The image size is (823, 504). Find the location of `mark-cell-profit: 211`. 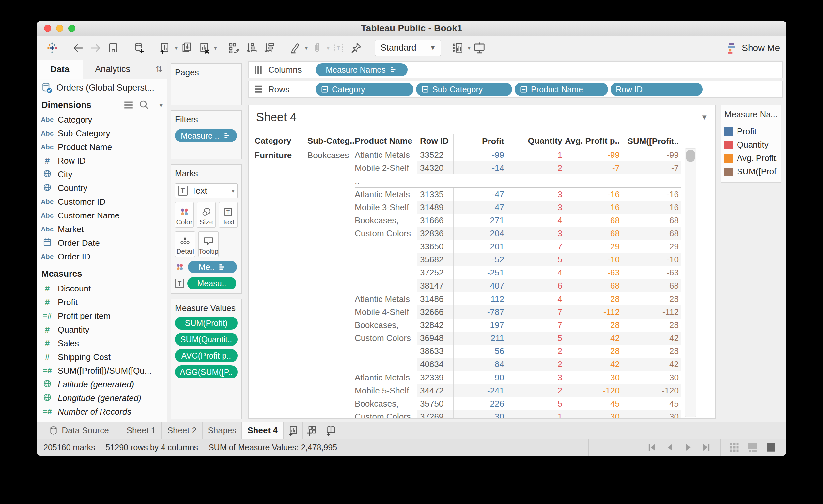

mark-cell-profit: 211 is located at coordinates (480, 338).